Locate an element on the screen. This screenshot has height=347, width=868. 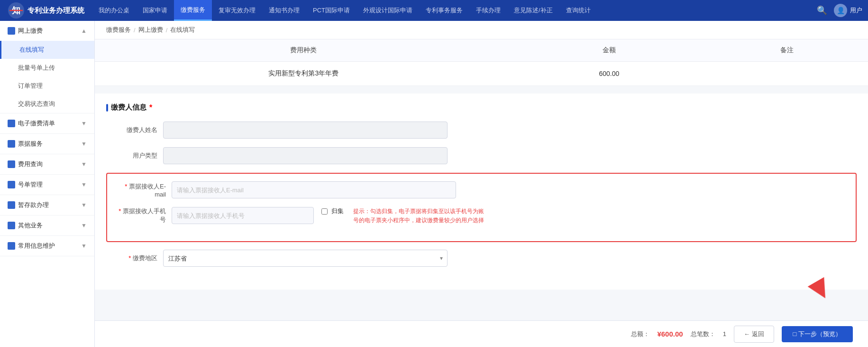
nav-national: 国家申请 is located at coordinates (155, 10).